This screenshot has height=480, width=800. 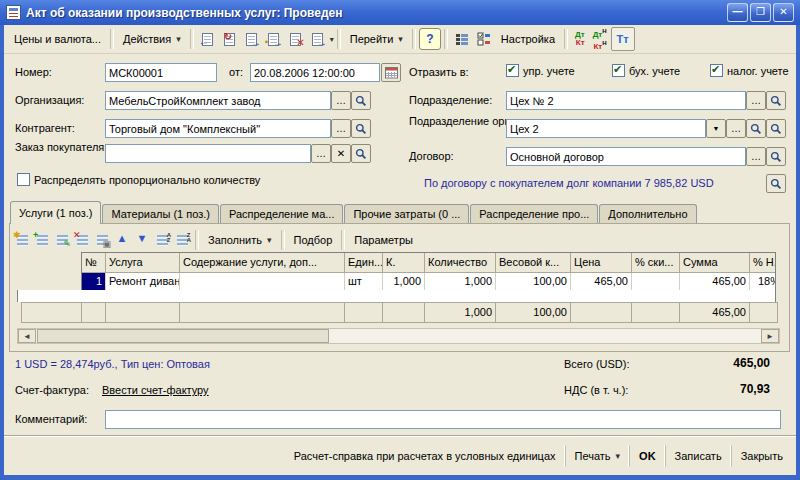 I want to click on end-edit-icon: ▣, so click(x=102, y=240).